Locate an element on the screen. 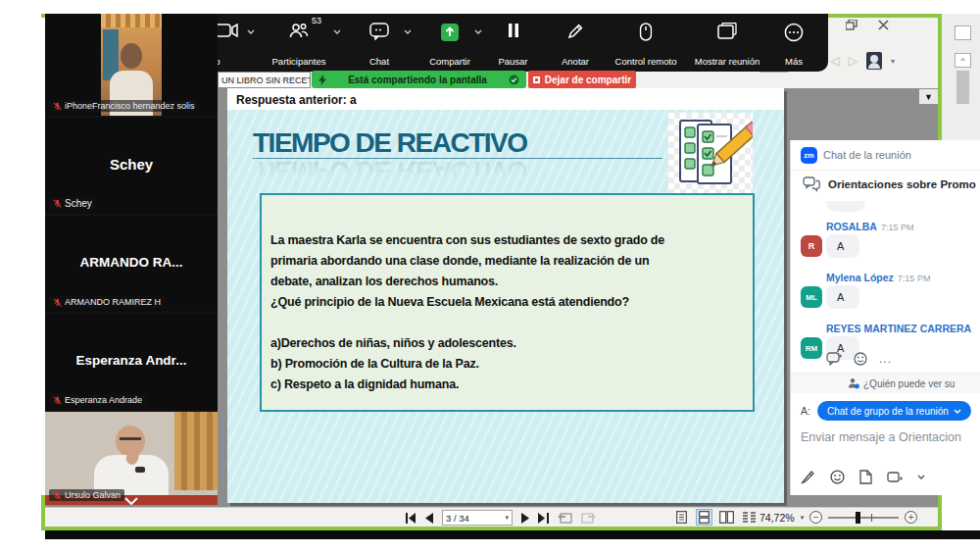 The width and height of the screenshot is (980, 552). attach-file-icon is located at coordinates (866, 477).